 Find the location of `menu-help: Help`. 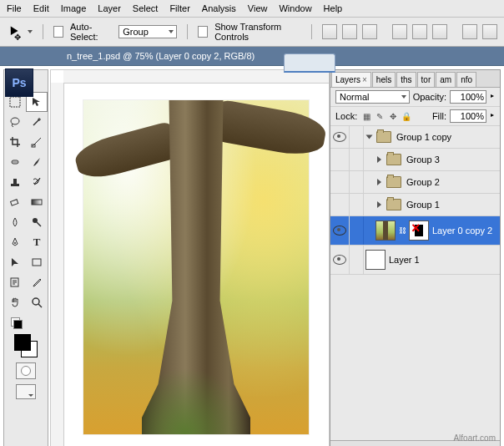

menu-help: Help is located at coordinates (334, 8).